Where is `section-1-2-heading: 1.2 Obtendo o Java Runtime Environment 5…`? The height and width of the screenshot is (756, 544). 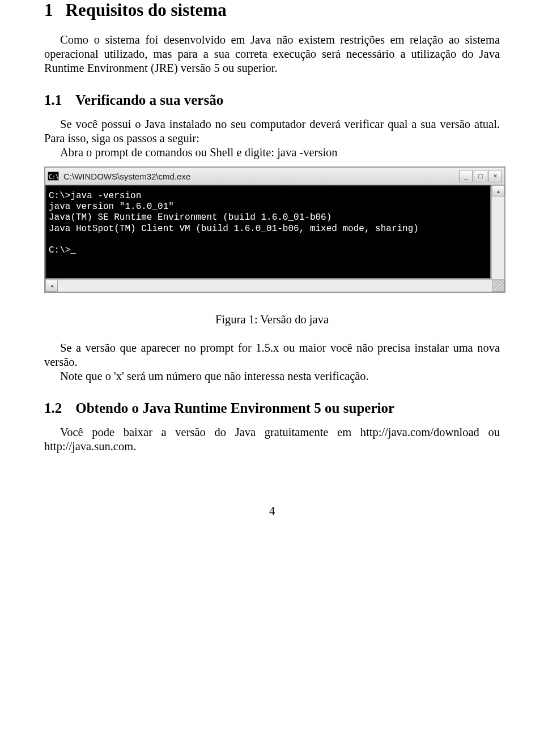 section-1-2-heading: 1.2 Obtendo o Java Runtime Environment 5… is located at coordinates (272, 408).